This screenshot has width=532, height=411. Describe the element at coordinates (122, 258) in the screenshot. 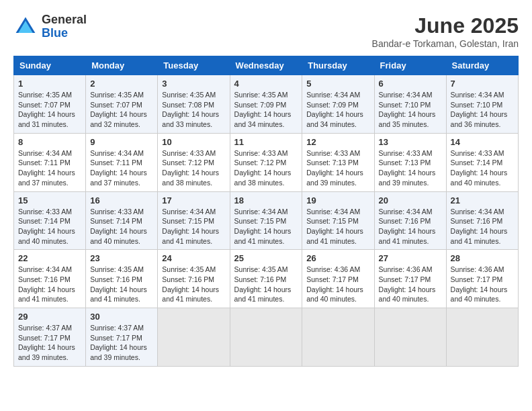

I see `day-number: 23` at that location.